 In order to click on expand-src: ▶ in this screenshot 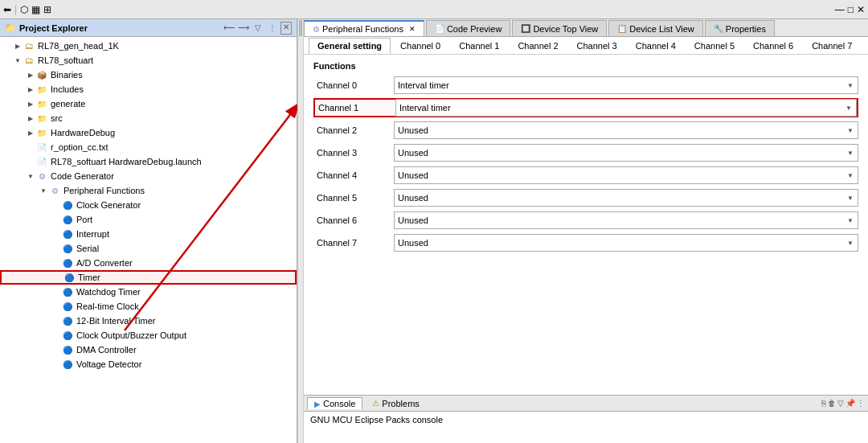, I will do `click(31, 118)`.